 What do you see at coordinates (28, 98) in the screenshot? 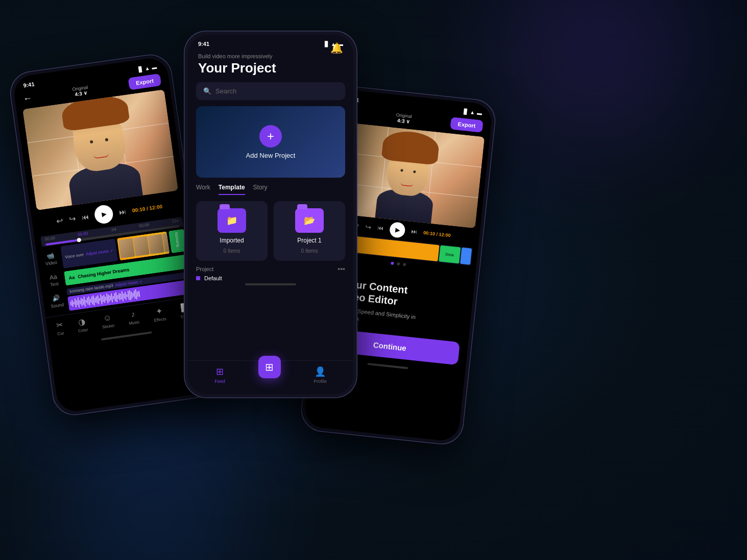
I see `back-button: ←` at bounding box center [28, 98].